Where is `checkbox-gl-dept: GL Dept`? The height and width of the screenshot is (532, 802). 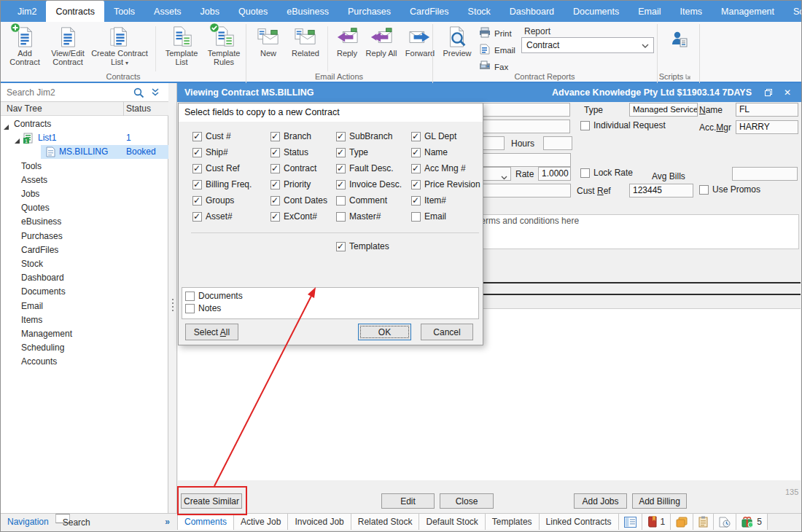 checkbox-gl-dept: GL Dept is located at coordinates (434, 136).